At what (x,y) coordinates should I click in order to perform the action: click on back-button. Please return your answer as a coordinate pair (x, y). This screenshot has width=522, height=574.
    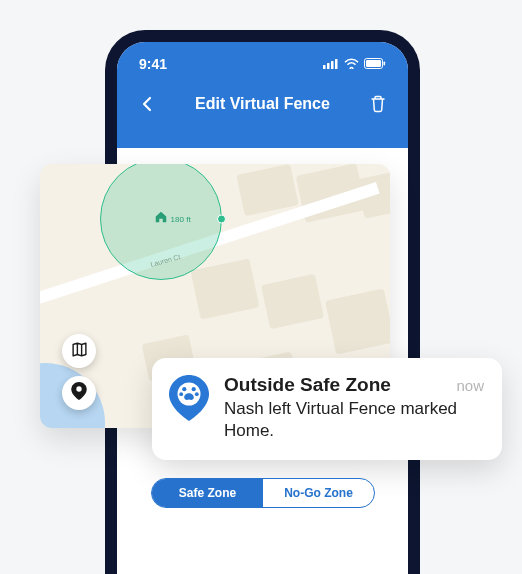
    Looking at the image, I should click on (147, 104).